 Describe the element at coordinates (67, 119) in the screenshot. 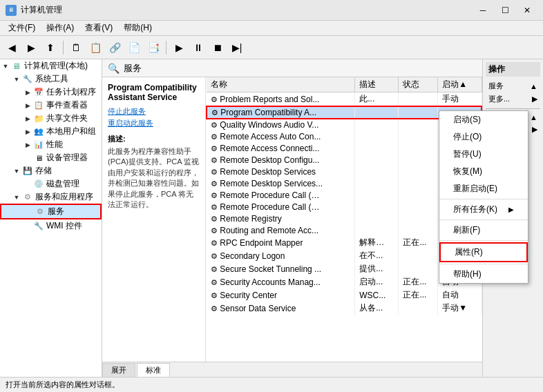

I see `tree-shared-label: 共享文件夹` at that location.